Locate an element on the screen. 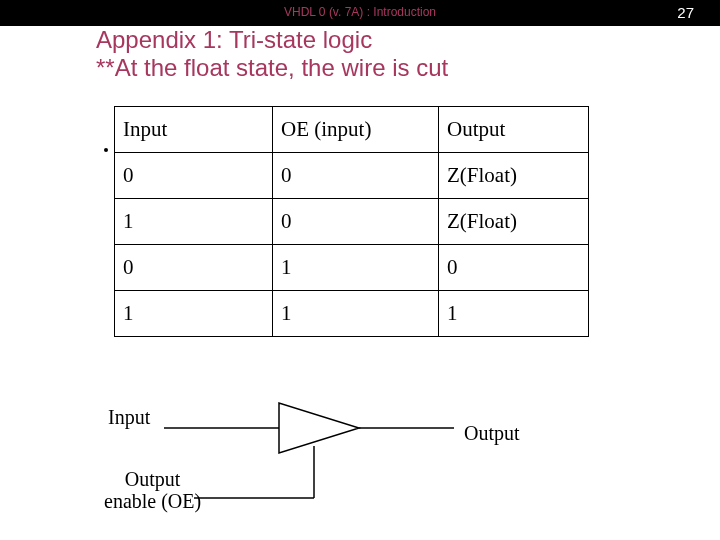 This screenshot has width=720, height=540. slide-title: Appendix 1: Tri-state logic **At the flo… is located at coordinates (272, 54).